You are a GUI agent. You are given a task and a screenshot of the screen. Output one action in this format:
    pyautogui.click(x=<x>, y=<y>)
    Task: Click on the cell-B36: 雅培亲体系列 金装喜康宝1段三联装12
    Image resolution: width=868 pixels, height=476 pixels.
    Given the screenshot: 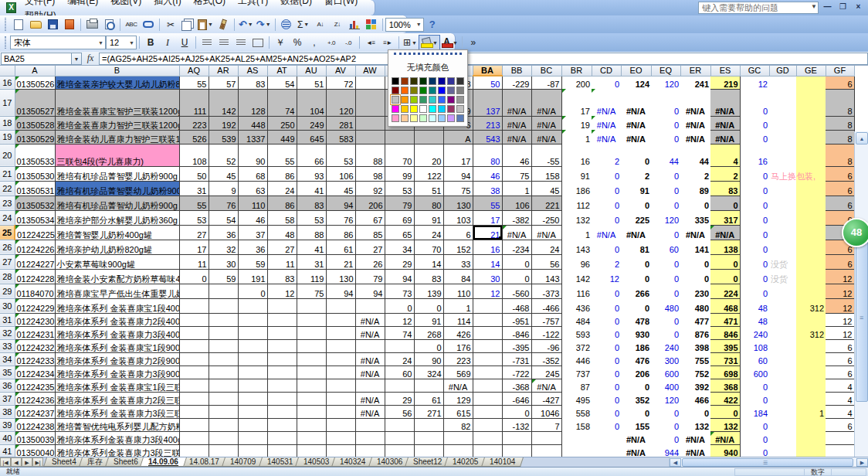 What is the action you would take?
    pyautogui.click(x=117, y=385)
    